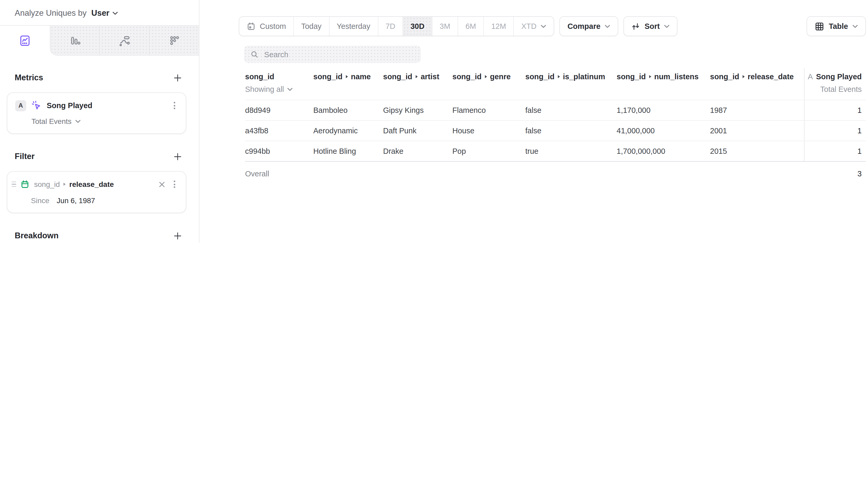 The height and width of the screenshot is (485, 868). I want to click on date-range-3m: 3M, so click(445, 26).